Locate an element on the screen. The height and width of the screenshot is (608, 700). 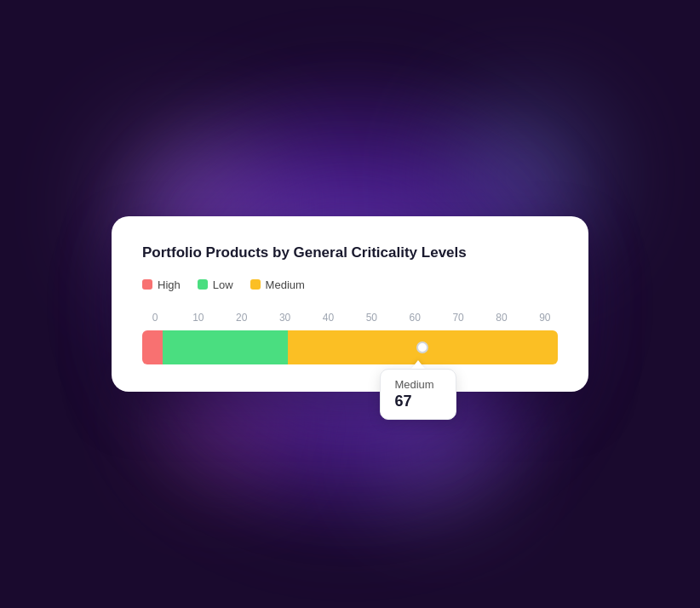
chart-title: Portfolio Products by General Criticalit… is located at coordinates (350, 253).